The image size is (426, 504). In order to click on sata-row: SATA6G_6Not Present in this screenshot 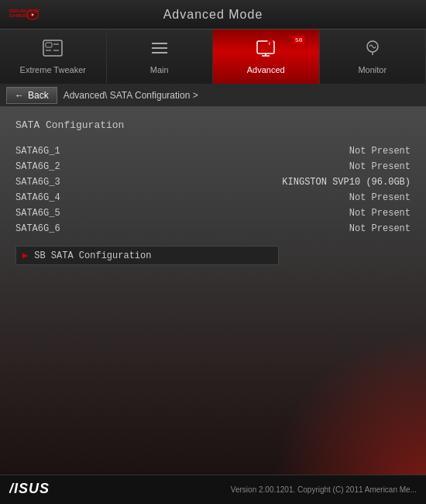, I will do `click(213, 229)`.